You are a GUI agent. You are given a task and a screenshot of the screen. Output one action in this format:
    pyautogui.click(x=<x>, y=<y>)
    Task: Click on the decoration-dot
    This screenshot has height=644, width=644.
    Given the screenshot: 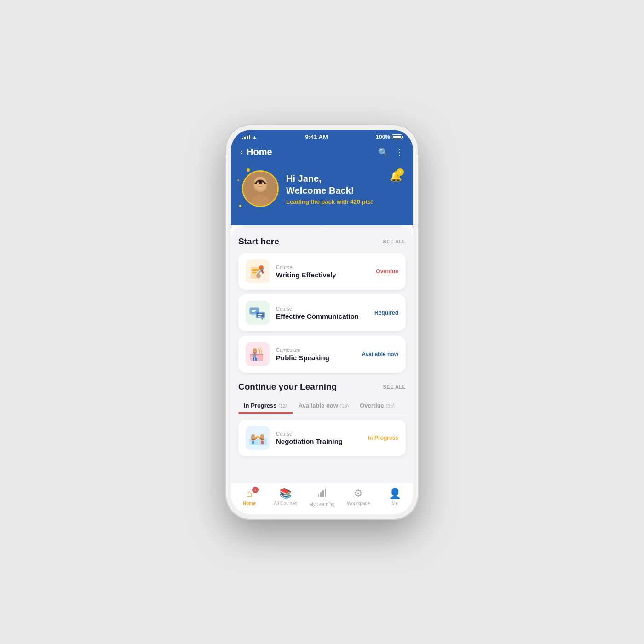 What is the action you would take?
    pyautogui.click(x=240, y=206)
    